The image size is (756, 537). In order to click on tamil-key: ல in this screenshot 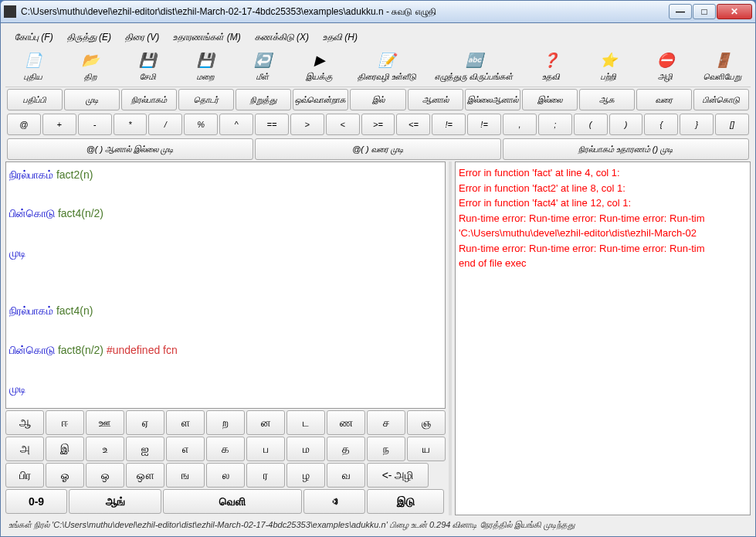, I will do `click(225, 475)`.